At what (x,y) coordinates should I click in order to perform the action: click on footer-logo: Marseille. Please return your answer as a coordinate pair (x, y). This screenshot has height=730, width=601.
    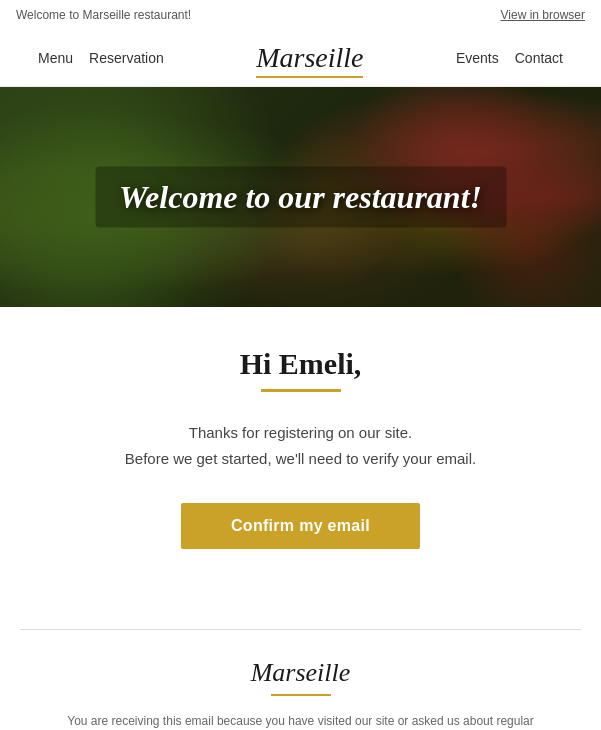
    Looking at the image, I should click on (300, 673).